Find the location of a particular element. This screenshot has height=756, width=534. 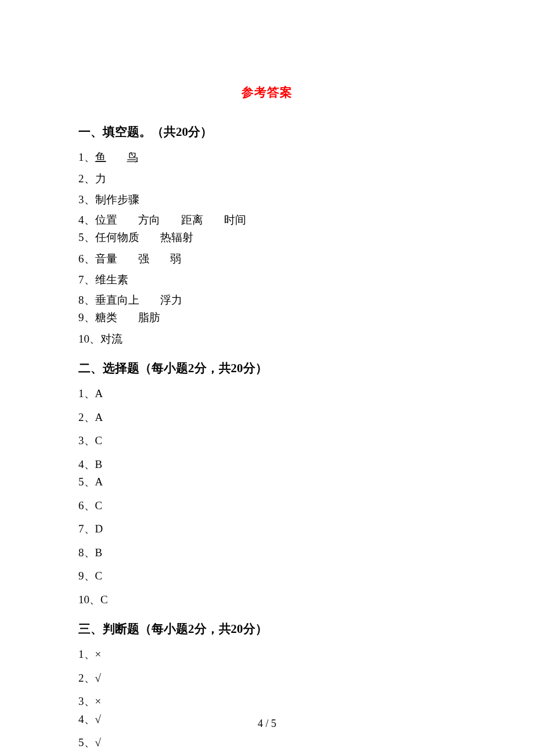

s1-answer-8: 8、垂直向上浮力 is located at coordinates (267, 301).